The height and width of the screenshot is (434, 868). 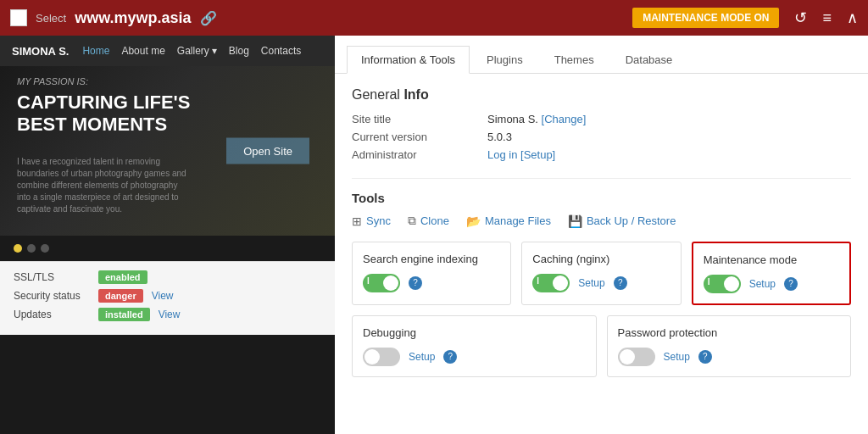 What do you see at coordinates (420, 137) in the screenshot?
I see `current-version-key: Current version` at bounding box center [420, 137].